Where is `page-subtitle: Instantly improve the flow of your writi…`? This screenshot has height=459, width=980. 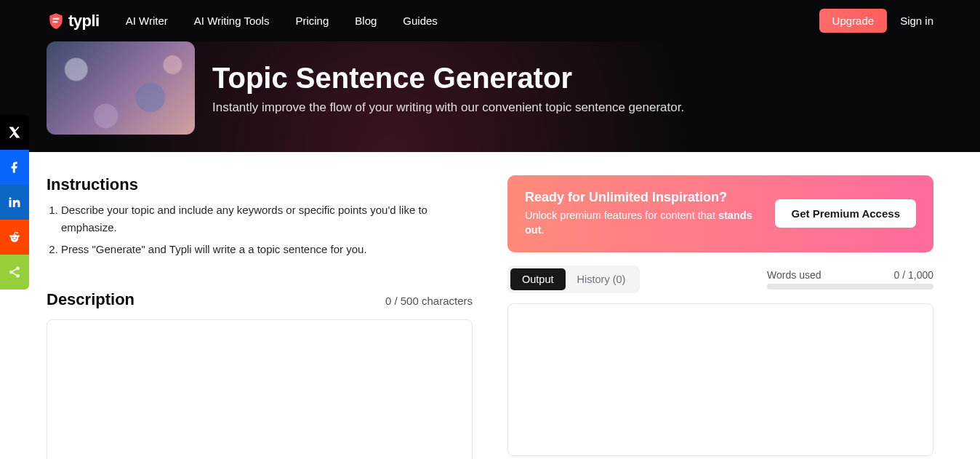 page-subtitle: Instantly improve the flow of your writi… is located at coordinates (448, 108).